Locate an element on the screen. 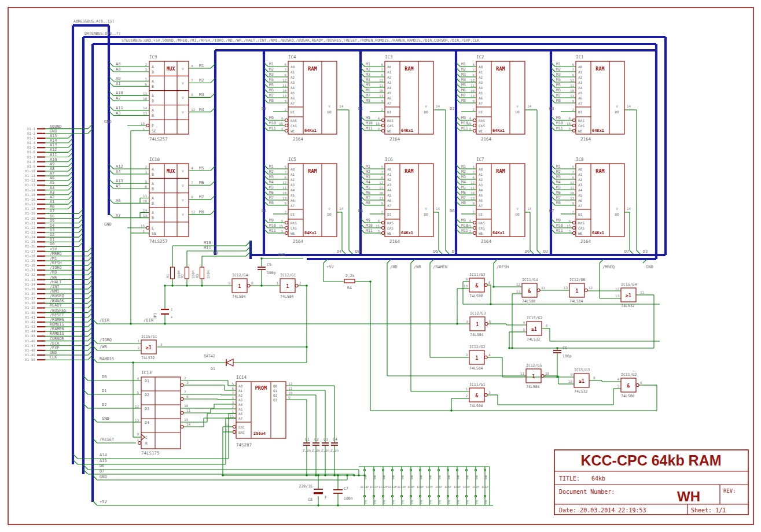  component-value: 100n is located at coordinates (348, 498).